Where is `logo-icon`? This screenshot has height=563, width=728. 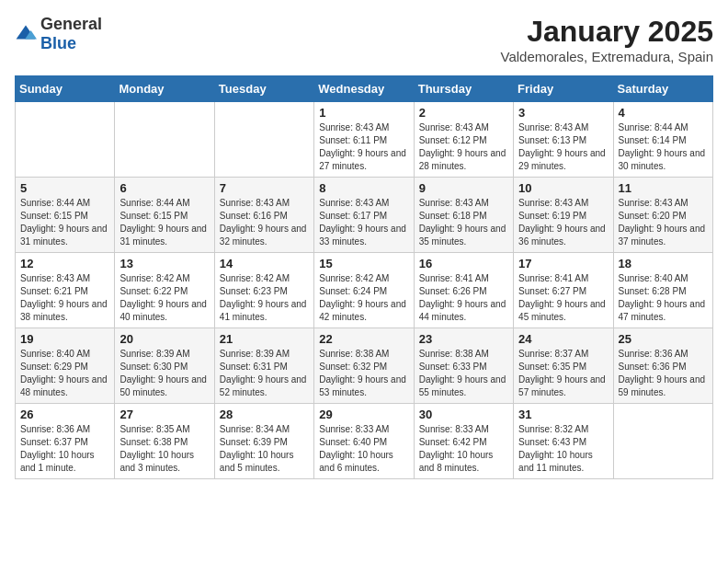
logo-icon is located at coordinates (26, 34).